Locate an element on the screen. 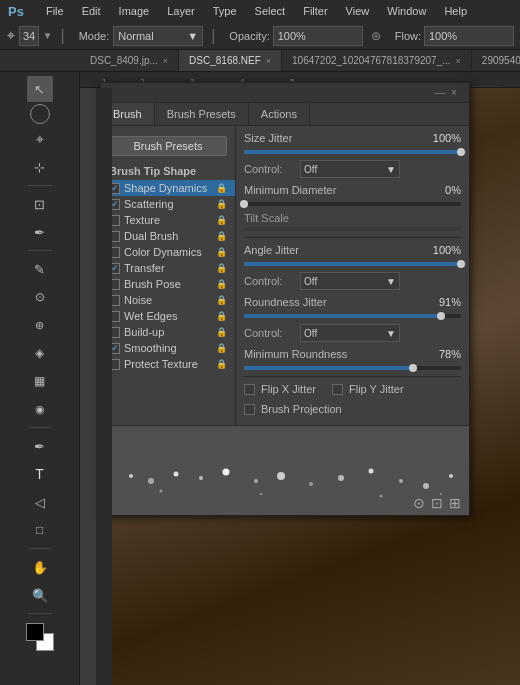  marquee-tool-btn is located at coordinates (40, 114).